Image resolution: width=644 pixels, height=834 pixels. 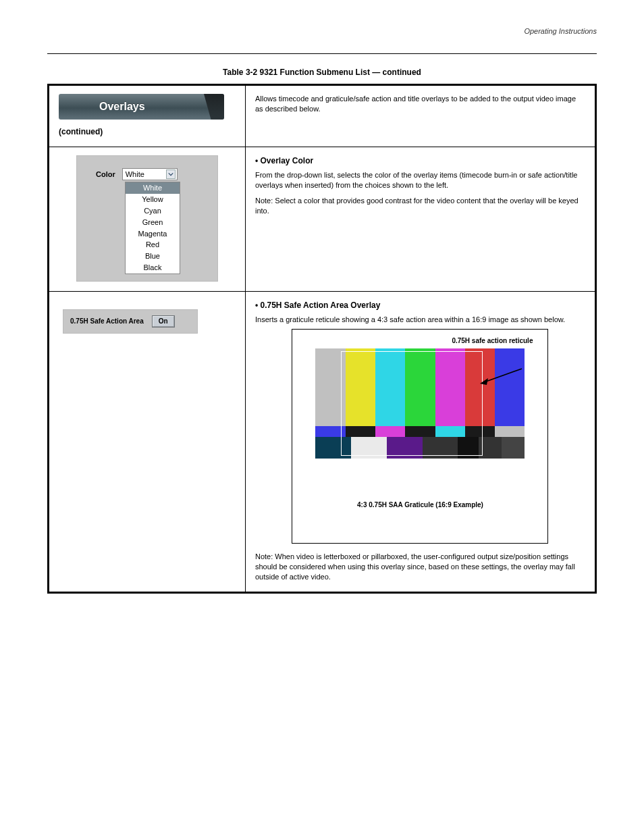 I want to click on color-option: Red, so click(x=153, y=244).